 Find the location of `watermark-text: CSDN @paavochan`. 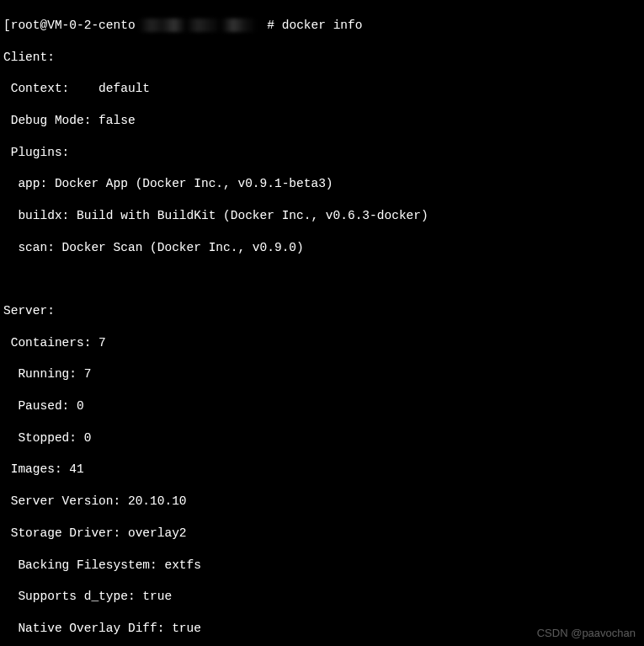

watermark-text: CSDN @paavochan is located at coordinates (586, 633).